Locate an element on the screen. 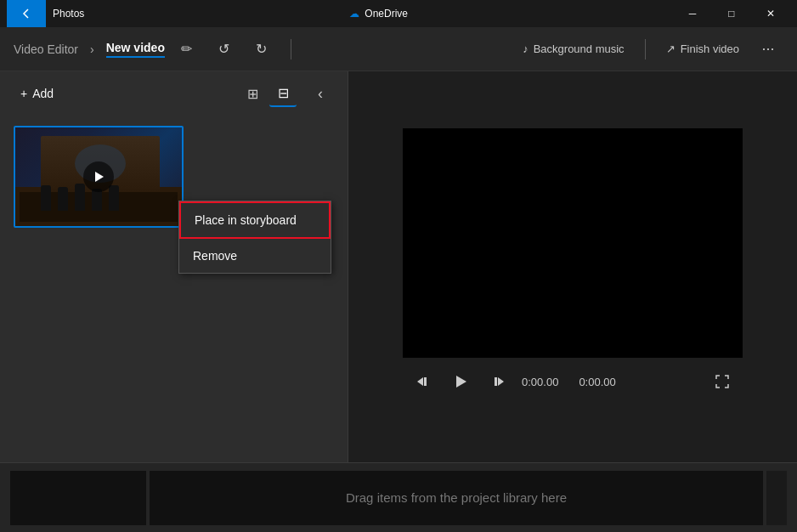 Image resolution: width=797 pixels, height=532 pixels. toolbar-separator is located at coordinates (291, 49).